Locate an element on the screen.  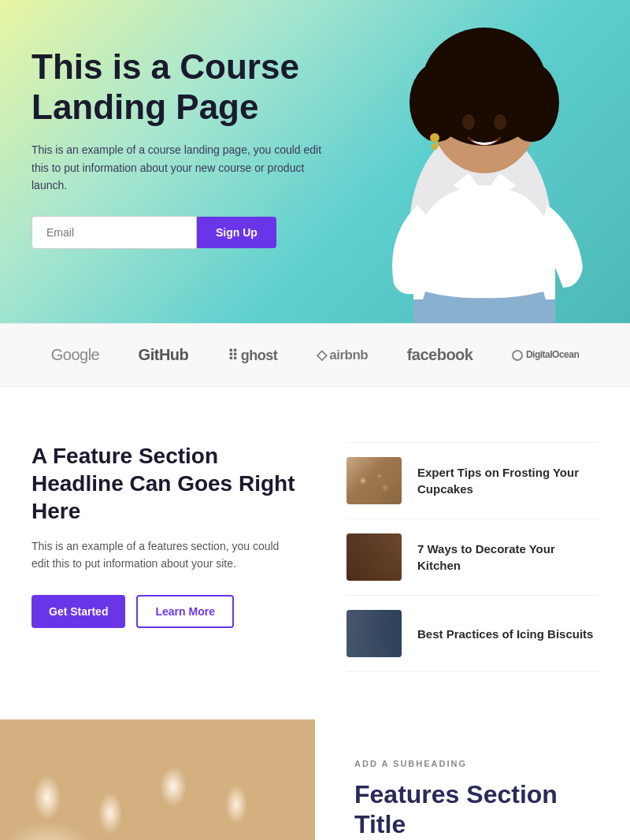
logo-google: Google is located at coordinates (76, 355).